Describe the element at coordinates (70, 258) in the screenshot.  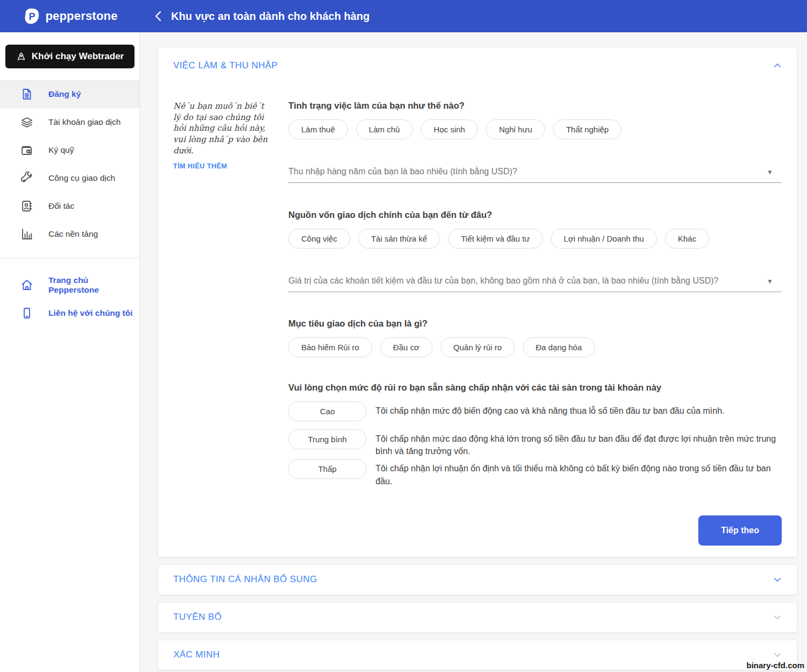
I see `sidebar-divider` at that location.